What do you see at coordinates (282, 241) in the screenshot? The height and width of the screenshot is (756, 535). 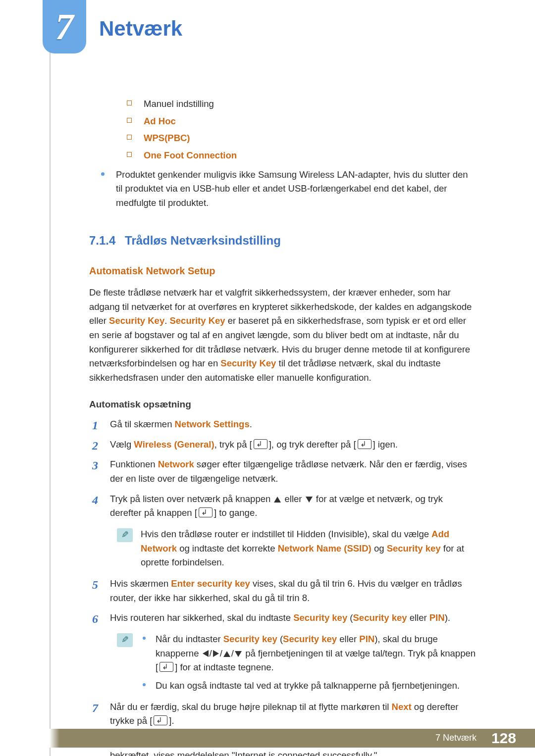 I see `section-heading: 7.1.4 Trådløs Netværksindstilling` at bounding box center [282, 241].